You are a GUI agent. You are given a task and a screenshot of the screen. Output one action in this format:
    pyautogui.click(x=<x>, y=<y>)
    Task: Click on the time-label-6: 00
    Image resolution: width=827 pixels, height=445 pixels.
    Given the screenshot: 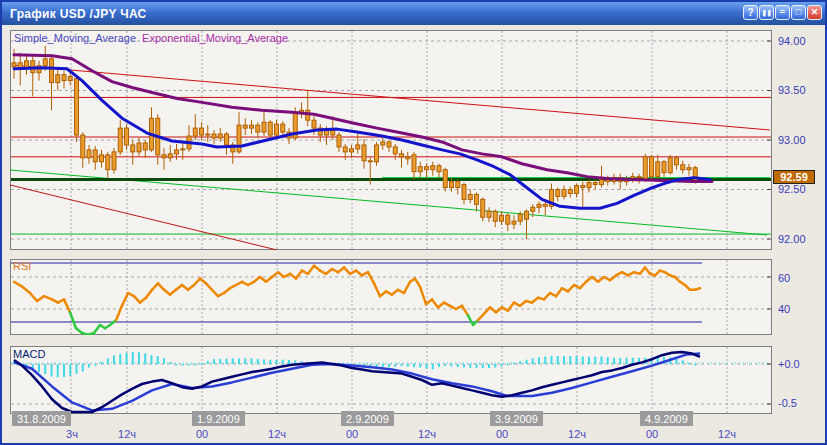 What is the action you would take?
    pyautogui.click(x=502, y=434)
    